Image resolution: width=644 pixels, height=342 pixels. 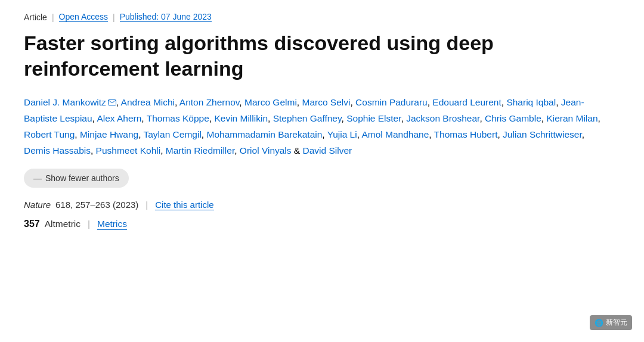 I want to click on show-fewer-label: Show fewer authors, so click(x=82, y=178).